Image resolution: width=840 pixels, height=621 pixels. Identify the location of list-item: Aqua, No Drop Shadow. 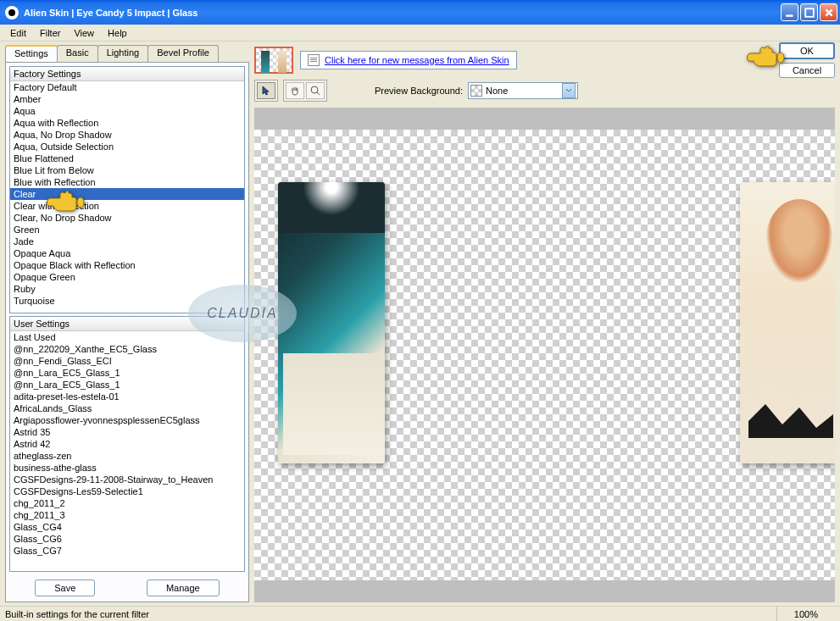
(127, 135).